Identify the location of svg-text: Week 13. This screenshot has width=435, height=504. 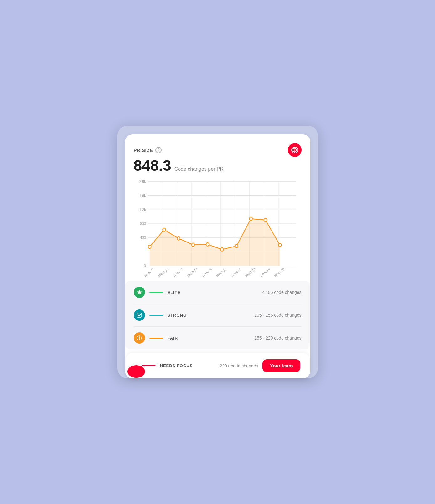
(178, 273).